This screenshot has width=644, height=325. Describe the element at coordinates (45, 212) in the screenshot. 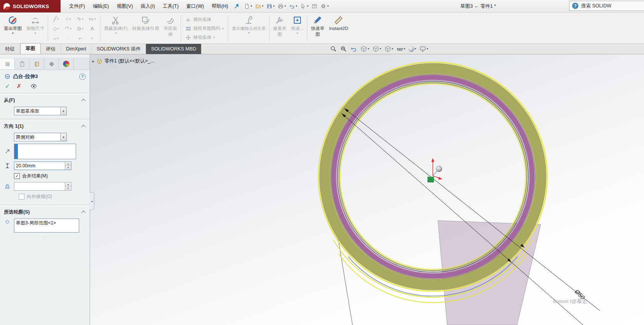

I see `selected-contours-section-header: 所选轮廓(S)` at that location.